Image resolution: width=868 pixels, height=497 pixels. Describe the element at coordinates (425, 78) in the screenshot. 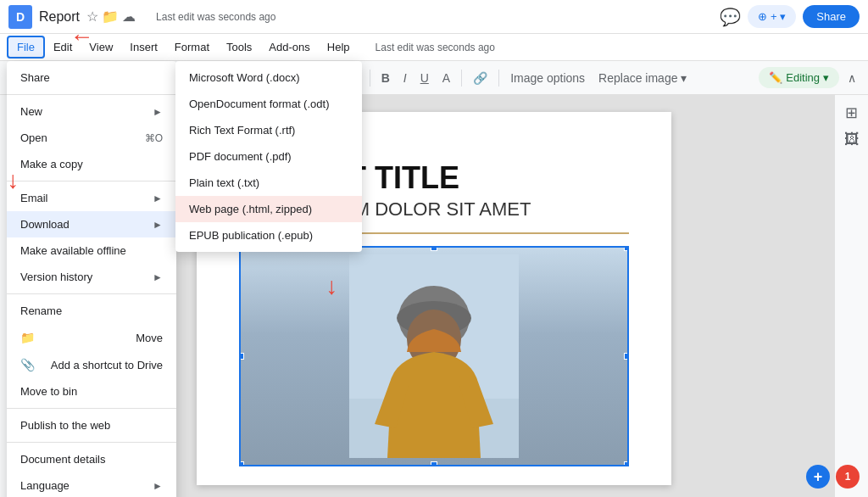

I see `underline-button: U` at that location.